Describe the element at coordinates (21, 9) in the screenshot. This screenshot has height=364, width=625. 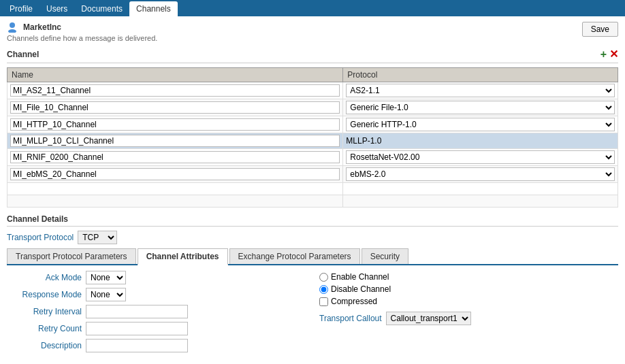
I see `tab-profile: Profile` at that location.